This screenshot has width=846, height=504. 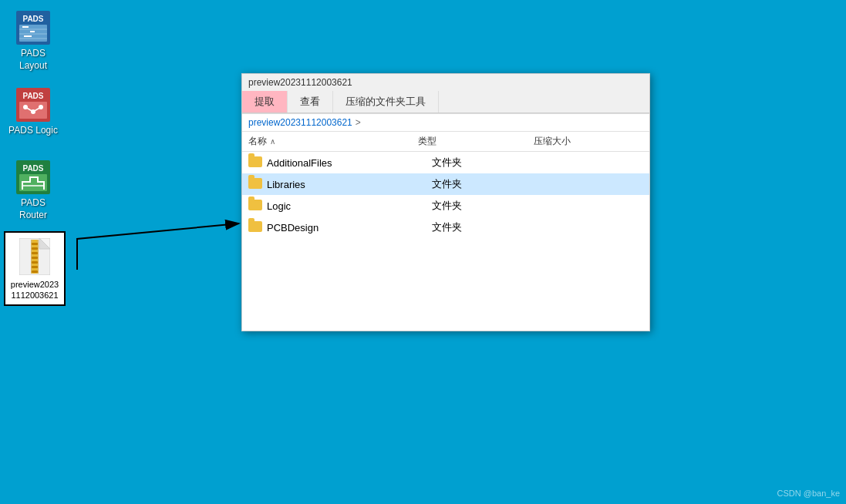 What do you see at coordinates (33, 191) in the screenshot?
I see `pads-router-icon: PADS PADS Router` at bounding box center [33, 191].